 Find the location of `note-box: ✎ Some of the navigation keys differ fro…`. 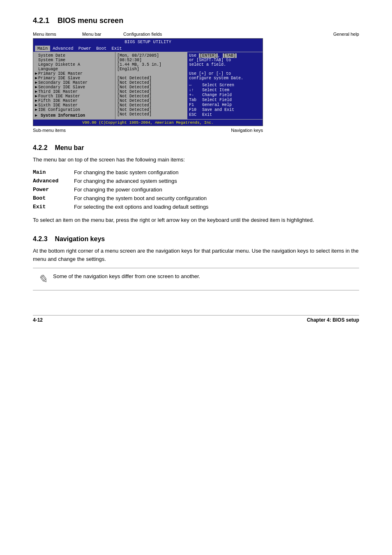

note-box: ✎ Some of the navigation keys differ fro… is located at coordinates (196, 279).